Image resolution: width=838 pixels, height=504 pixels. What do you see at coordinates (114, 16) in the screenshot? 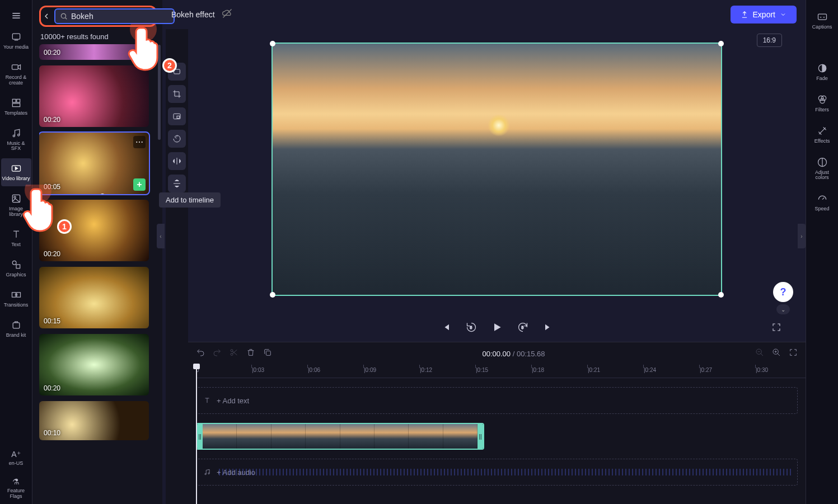
I see `search-input-wrapper` at bounding box center [114, 16].